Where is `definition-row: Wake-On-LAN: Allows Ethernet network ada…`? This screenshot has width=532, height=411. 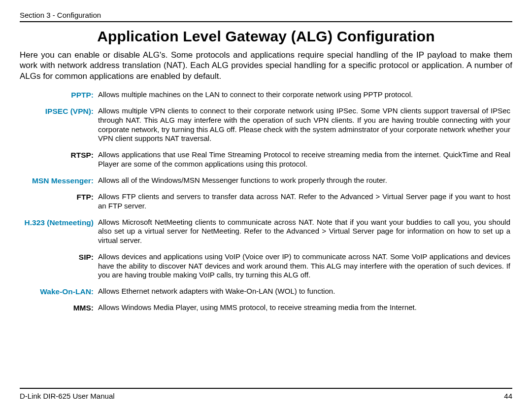
definition-row: Wake-On-LAN: Allows Ethernet network ada… is located at coordinates (267, 292).